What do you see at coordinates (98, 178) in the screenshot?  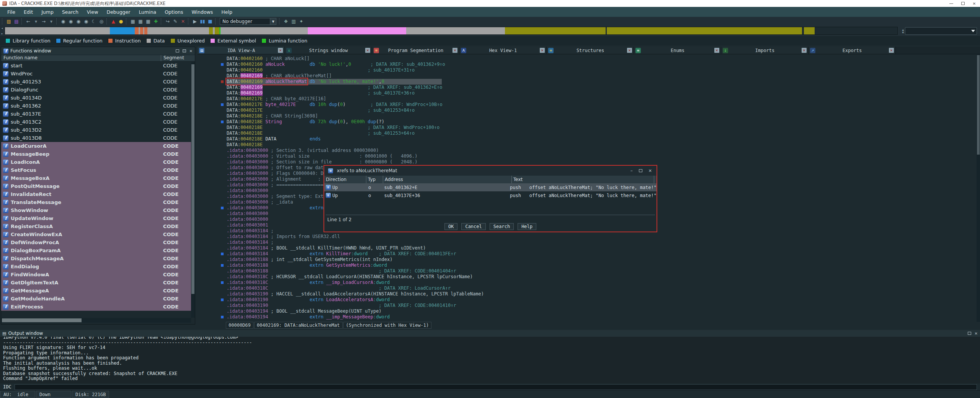 I see `function-row: fMessageBoxACODE` at bounding box center [98, 178].